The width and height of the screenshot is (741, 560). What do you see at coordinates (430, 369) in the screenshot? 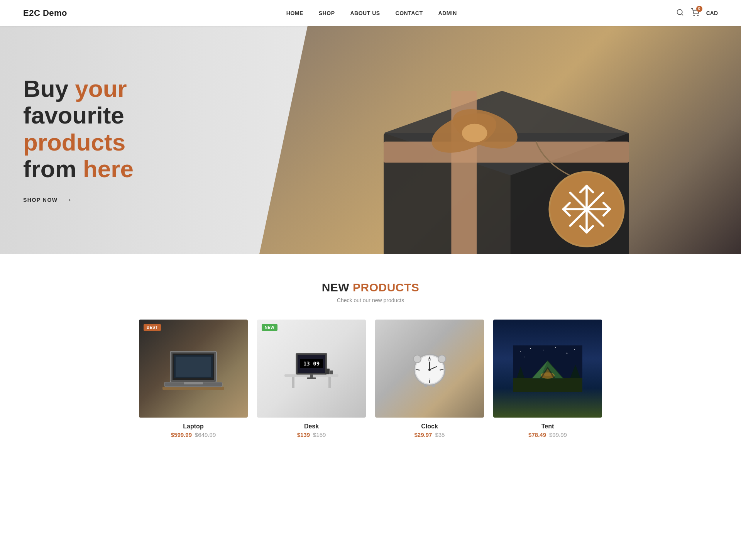
I see `product-image-wrap-clock: 12 3 6 9` at bounding box center [430, 369].